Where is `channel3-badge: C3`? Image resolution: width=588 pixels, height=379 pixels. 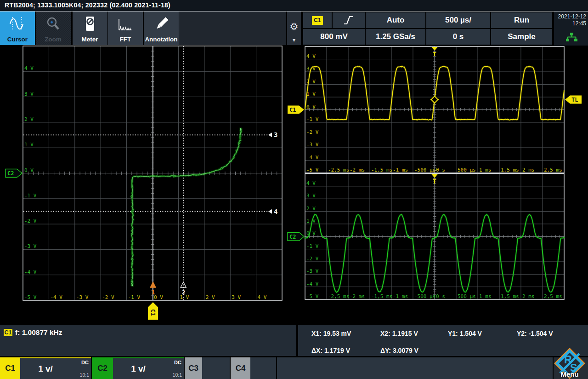
channel3-badge: C3 is located at coordinates (193, 368).